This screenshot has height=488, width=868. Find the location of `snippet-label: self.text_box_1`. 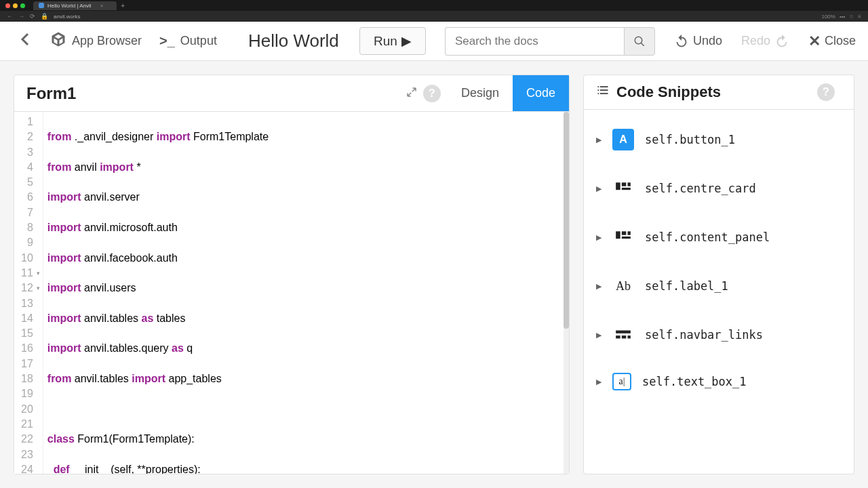

snippet-label: self.text_box_1 is located at coordinates (694, 382).